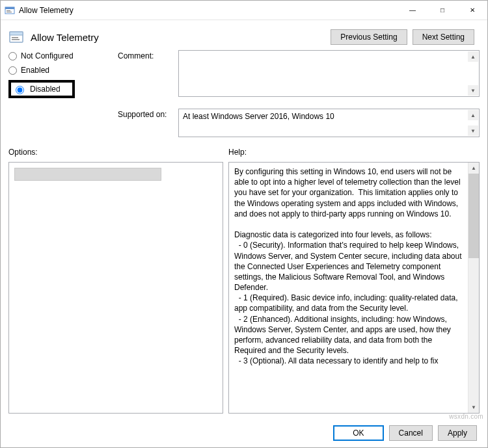  What do you see at coordinates (472, 10) in the screenshot?
I see `close-button: ✕` at bounding box center [472, 10].